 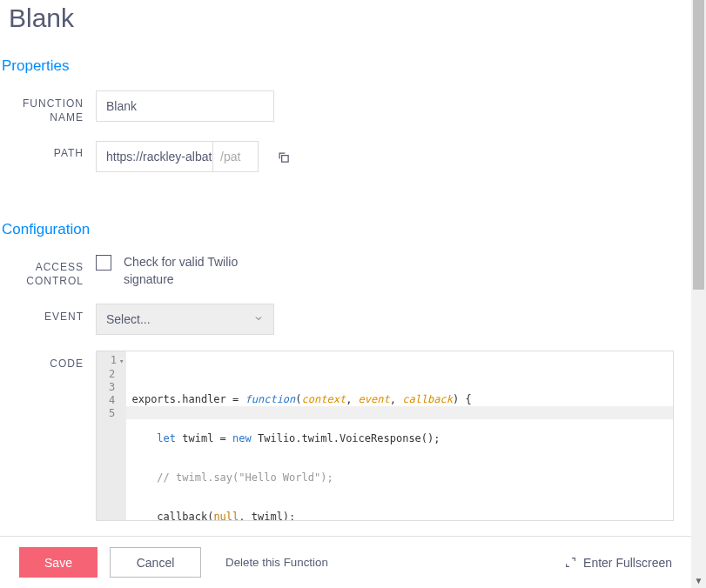 What do you see at coordinates (52, 361) in the screenshot?
I see `code-label: CODE` at bounding box center [52, 361].